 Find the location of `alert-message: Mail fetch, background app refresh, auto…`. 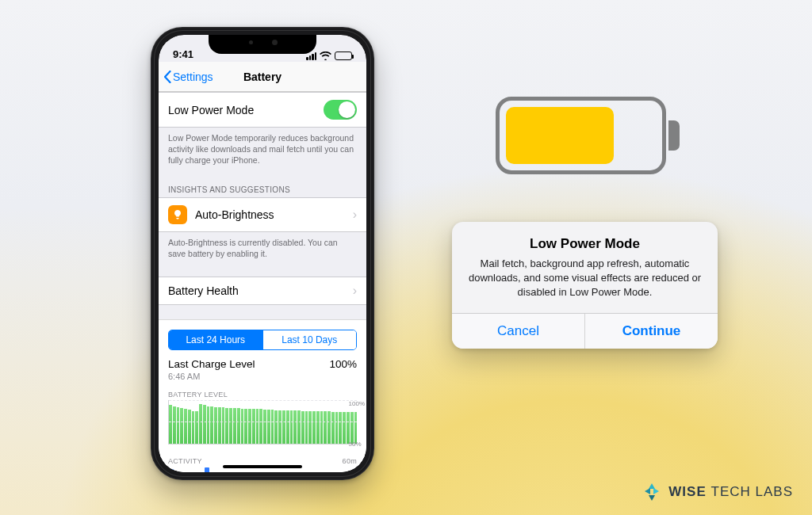

alert-message: Mail fetch, background app refresh, auto… is located at coordinates (585, 279).